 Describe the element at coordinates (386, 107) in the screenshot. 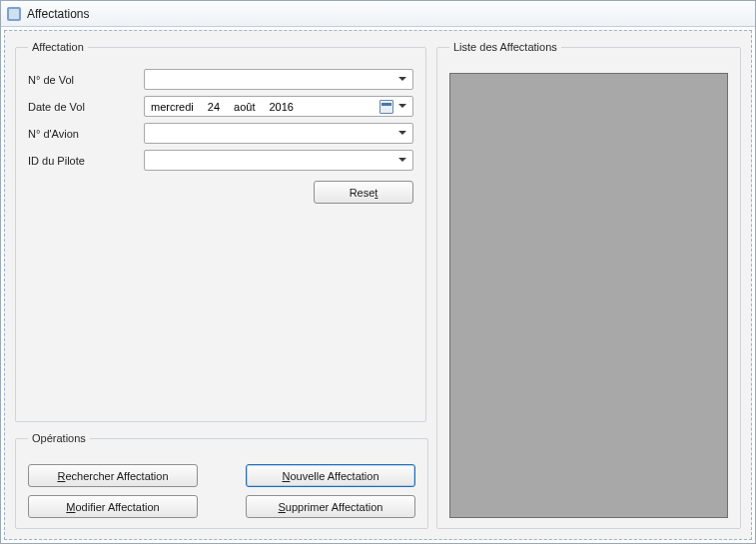

I see `calendar-icon` at that location.